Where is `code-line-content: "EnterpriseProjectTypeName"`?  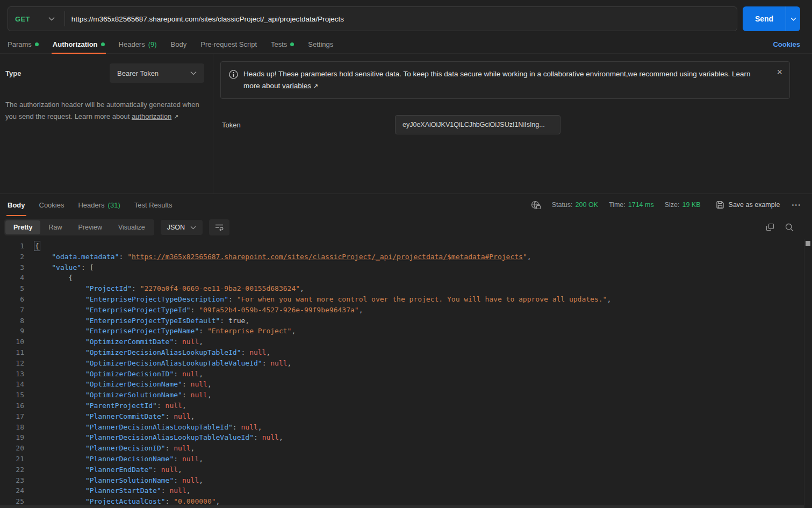
code-line-content: "EnterpriseProjectTypeName" is located at coordinates (166, 331).